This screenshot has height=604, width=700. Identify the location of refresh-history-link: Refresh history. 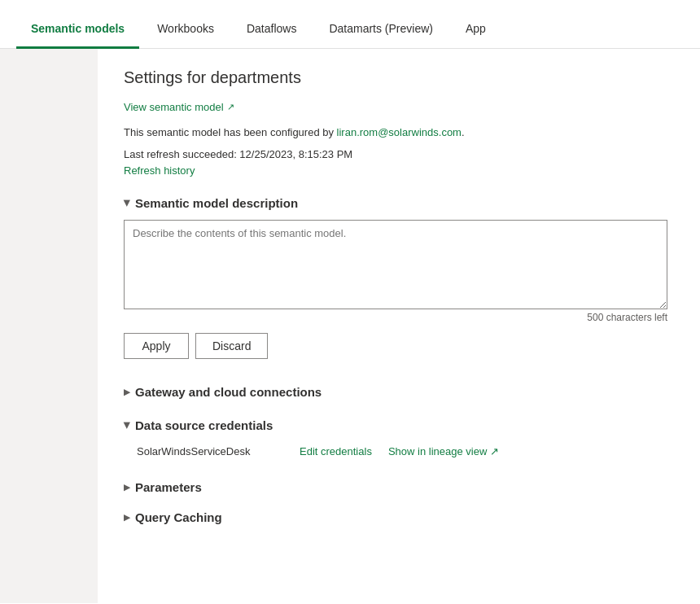
(160, 171).